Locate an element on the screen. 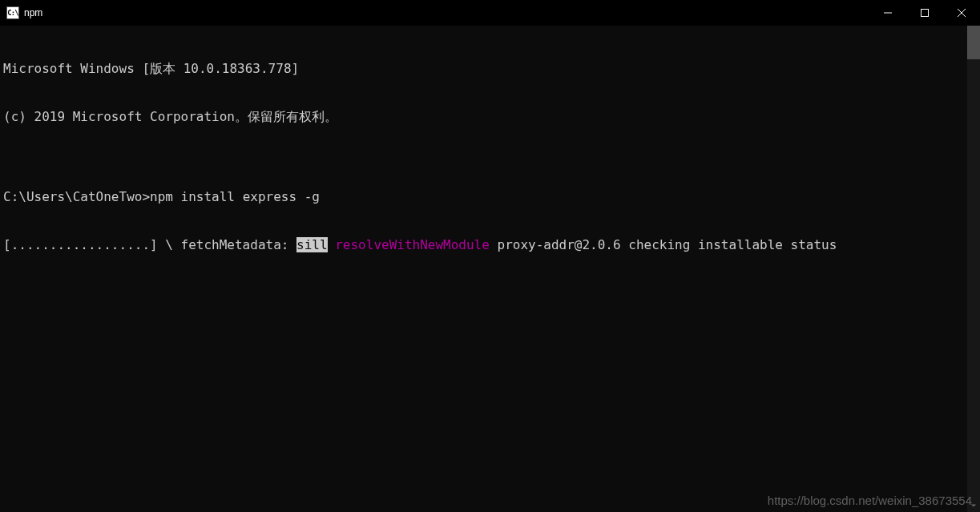  scrollbar-thumb is located at coordinates (974, 42).